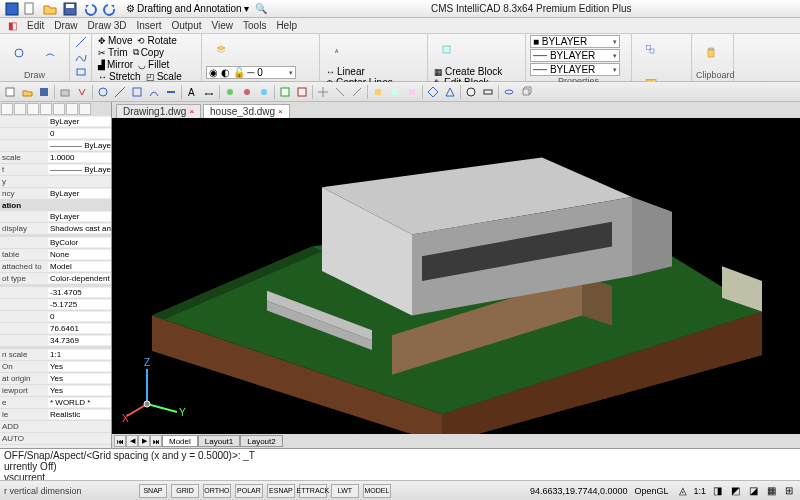  What do you see at coordinates (377, 491) in the screenshot?
I see `toggle-model: MODEL` at bounding box center [377, 491].